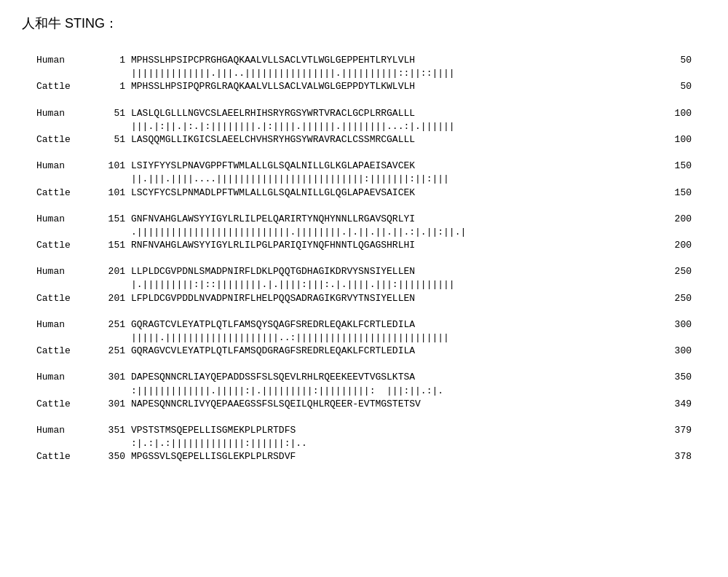 This screenshot has height=577, width=728. What do you see at coordinates (364, 285) in the screenshot?
I see `match-row-4: |.|||||||||:|::||||||||.|.||||:|||:.|.||…` at bounding box center [364, 285].